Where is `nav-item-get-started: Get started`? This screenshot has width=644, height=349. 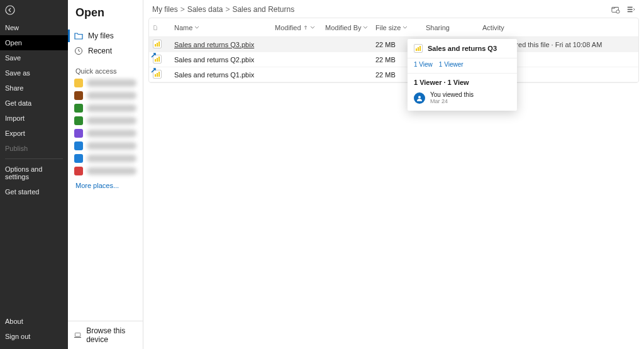 nav-item-get-started: Get started is located at coordinates (34, 192).